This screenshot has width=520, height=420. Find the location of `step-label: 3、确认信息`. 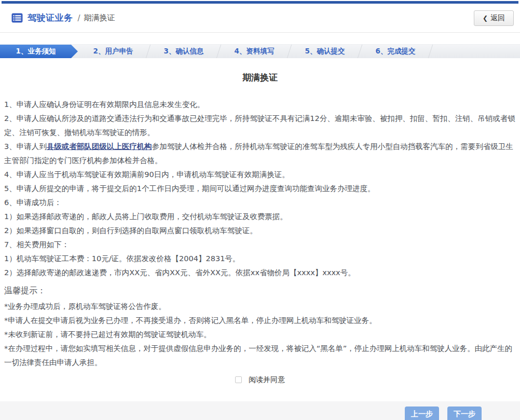

step-label: 3、确认信息 is located at coordinates (184, 51).